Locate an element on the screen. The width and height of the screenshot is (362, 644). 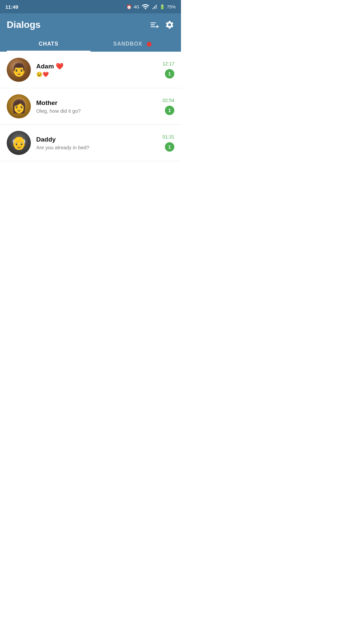
chat-item-daddy: Daddy Are you already in bed? 01:31 1 is located at coordinates (90, 143).